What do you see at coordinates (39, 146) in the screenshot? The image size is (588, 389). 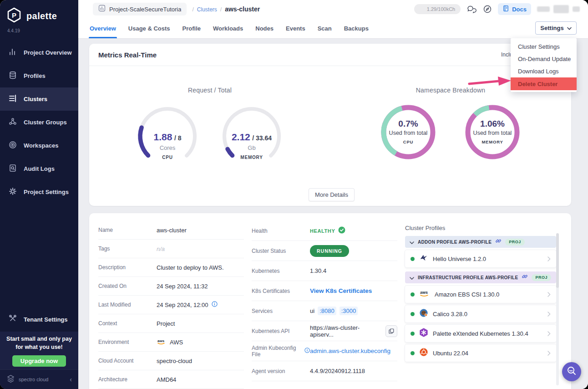 I see `sidebar-item-workspaces: Workspaces` at bounding box center [39, 146].